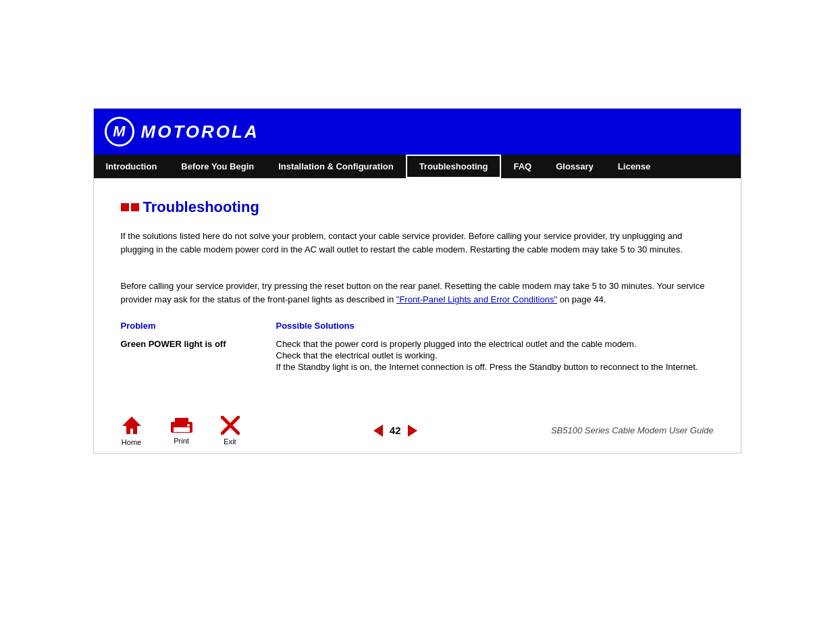  Describe the element at coordinates (495, 356) in the screenshot. I see `solutions-cell: Check that the power cord is properly pl…` at that location.